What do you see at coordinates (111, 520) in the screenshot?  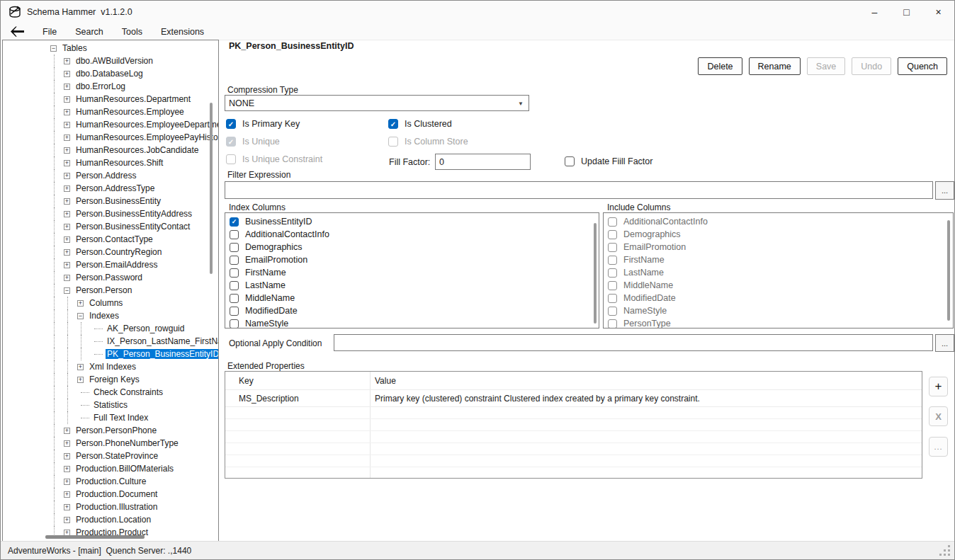 I see `tree-node: +Production.Location` at bounding box center [111, 520].